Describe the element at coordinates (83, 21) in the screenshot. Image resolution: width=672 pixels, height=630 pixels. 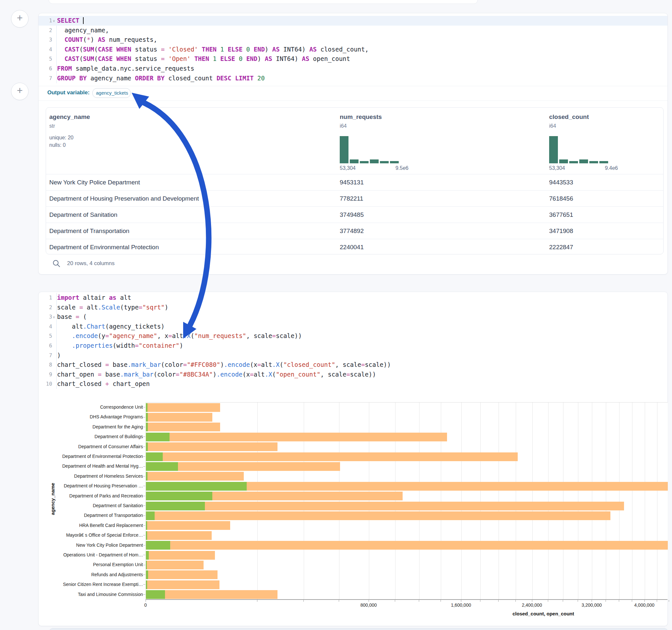
I see `text-cursor` at that location.